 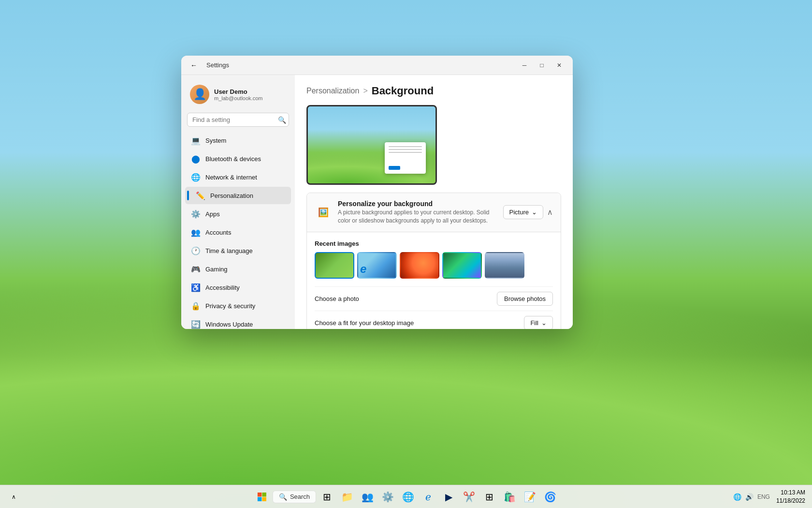 What do you see at coordinates (738, 497) in the screenshot?
I see `network-tray-icon: 🌐` at bounding box center [738, 497].